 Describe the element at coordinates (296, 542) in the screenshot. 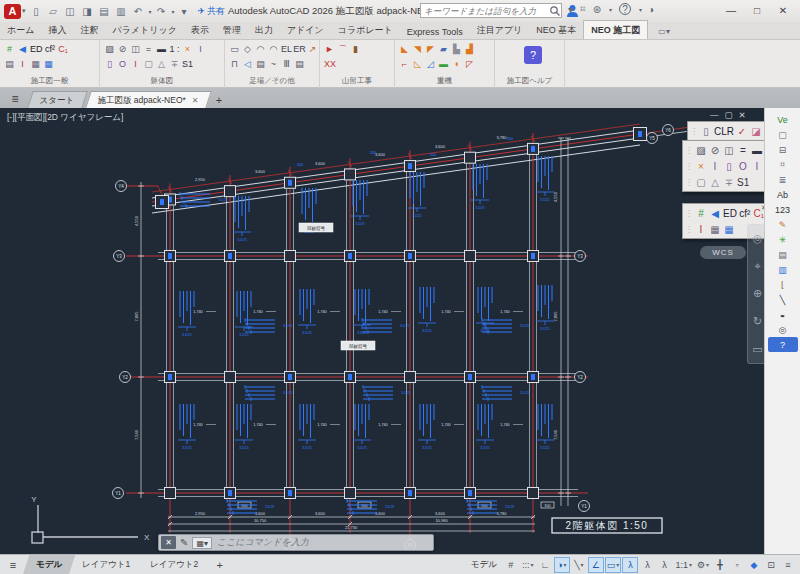

I see `command-line-bar: ✕ ✎ ▦▾ ここにコマンドを入力` at that location.